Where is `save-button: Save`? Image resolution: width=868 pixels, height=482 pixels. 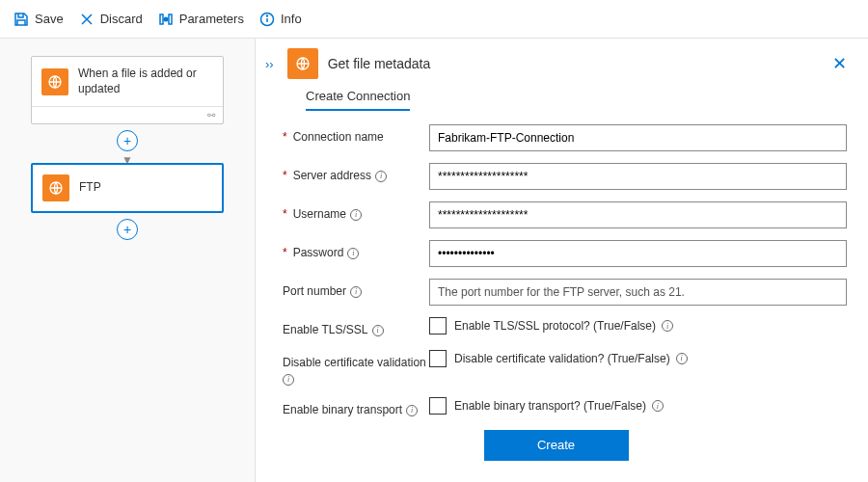 save-button: Save is located at coordinates (39, 19).